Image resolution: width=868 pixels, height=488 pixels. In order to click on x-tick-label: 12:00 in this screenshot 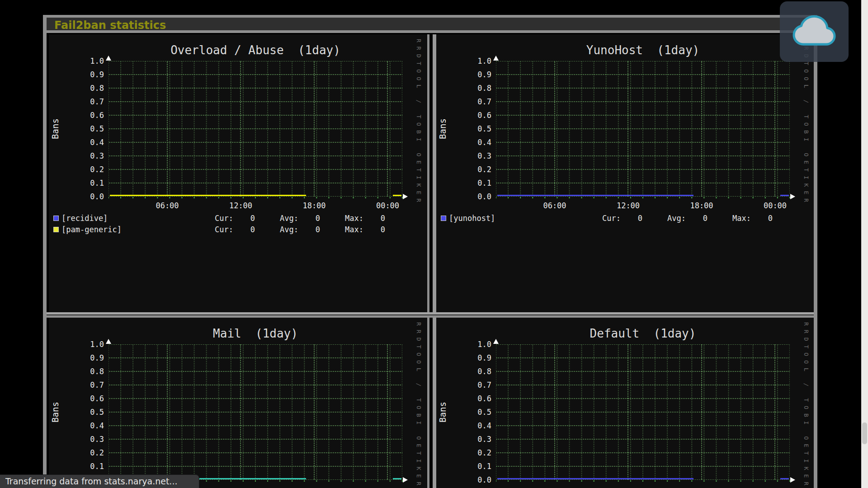, I will do `click(628, 206)`.